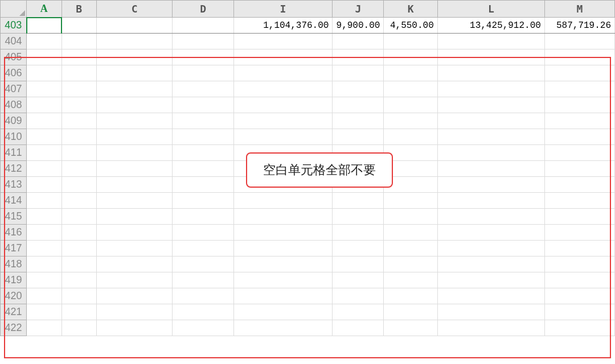 The height and width of the screenshot is (364, 615). What do you see at coordinates (134, 233) in the screenshot?
I see `cell-C416` at bounding box center [134, 233].